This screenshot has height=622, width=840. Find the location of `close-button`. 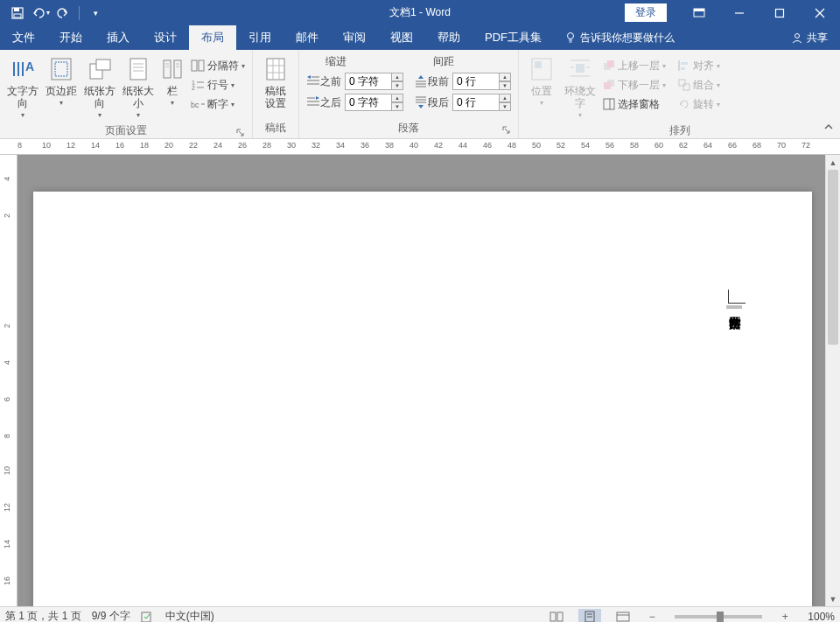

close-button is located at coordinates (820, 12).